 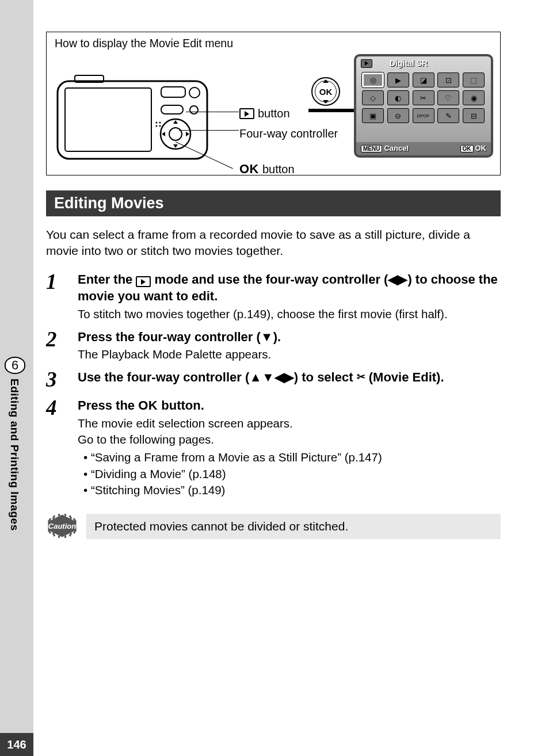 What do you see at coordinates (293, 526) in the screenshot?
I see `caution-text: Protected movies cannot be divided or st…` at bounding box center [293, 526].